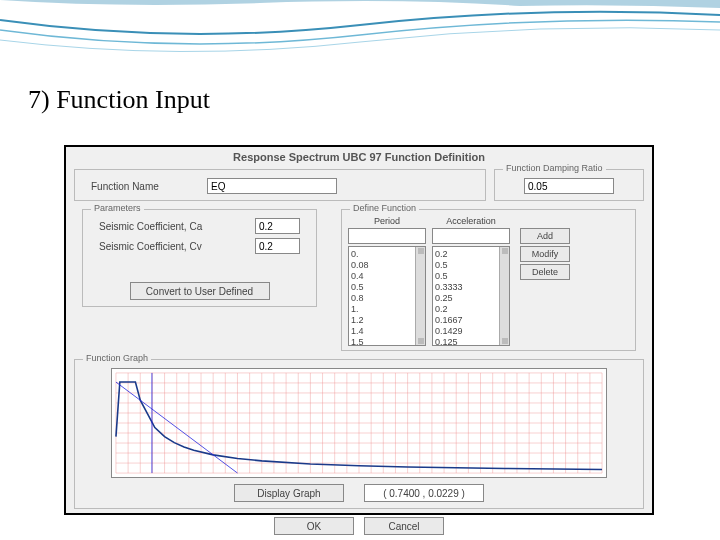 The width and height of the screenshot is (720, 540). What do you see at coordinates (488, 280) in the screenshot?
I see `define-function-group: Define Function Period Acceleration 0.0.…` at bounding box center [488, 280].